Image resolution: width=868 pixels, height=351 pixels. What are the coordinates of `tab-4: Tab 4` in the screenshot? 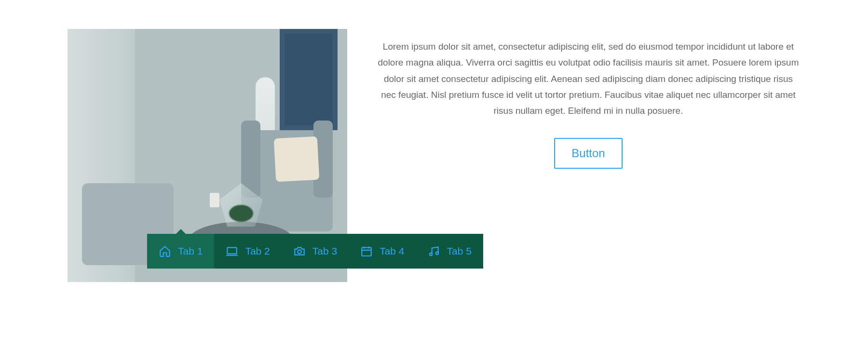 It's located at (382, 251).